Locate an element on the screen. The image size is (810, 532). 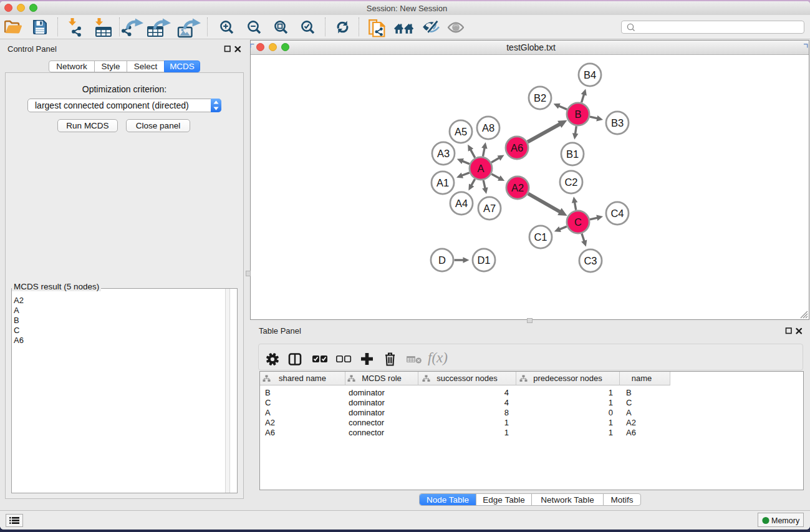
svg-text: D1 is located at coordinates (484, 260).